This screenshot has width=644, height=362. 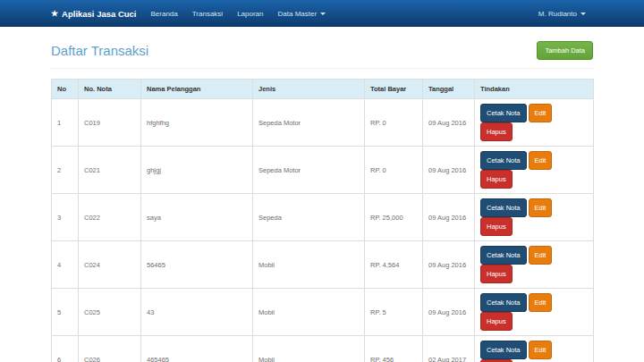 I want to click on cell-no: 1, so click(x=65, y=123).